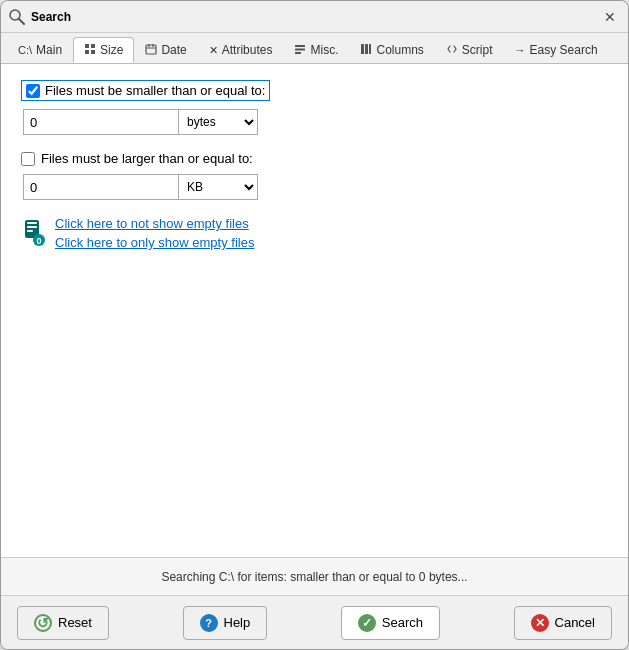  I want to click on larger-value-input, so click(100, 187).